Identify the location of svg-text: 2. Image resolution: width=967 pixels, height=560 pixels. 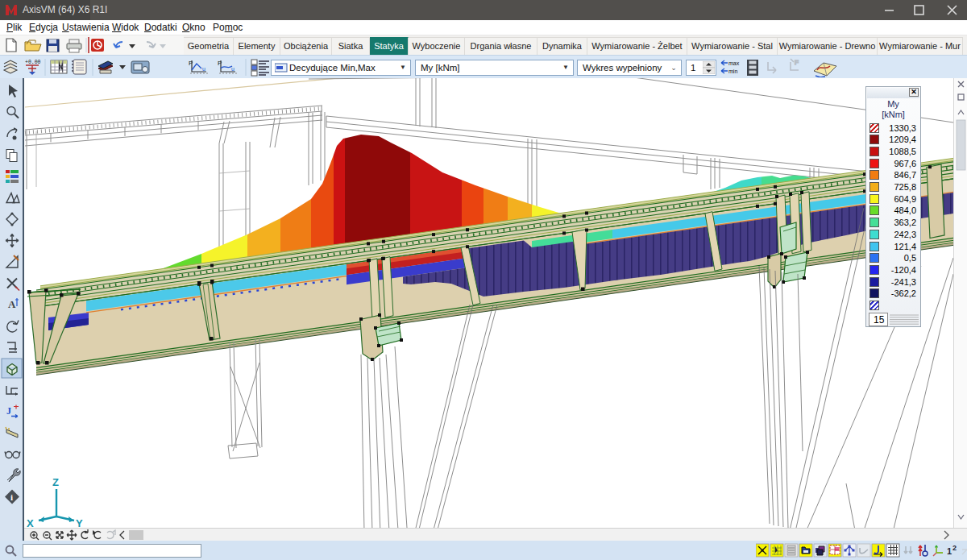
(954, 548).